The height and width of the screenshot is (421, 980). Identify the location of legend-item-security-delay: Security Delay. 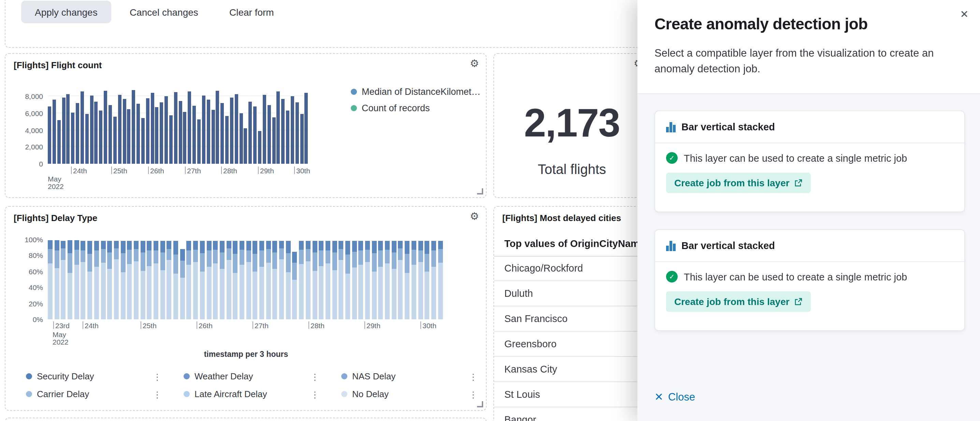
(60, 377).